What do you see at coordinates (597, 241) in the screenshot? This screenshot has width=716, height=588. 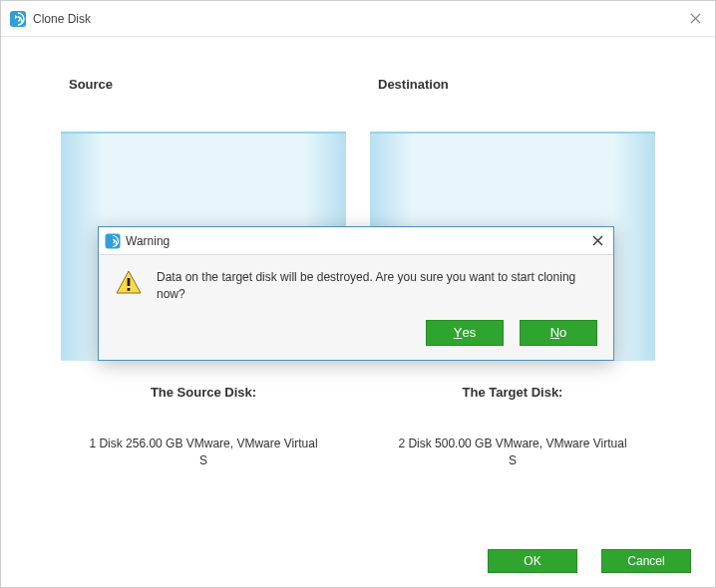 I see `dialog-close-button` at bounding box center [597, 241].